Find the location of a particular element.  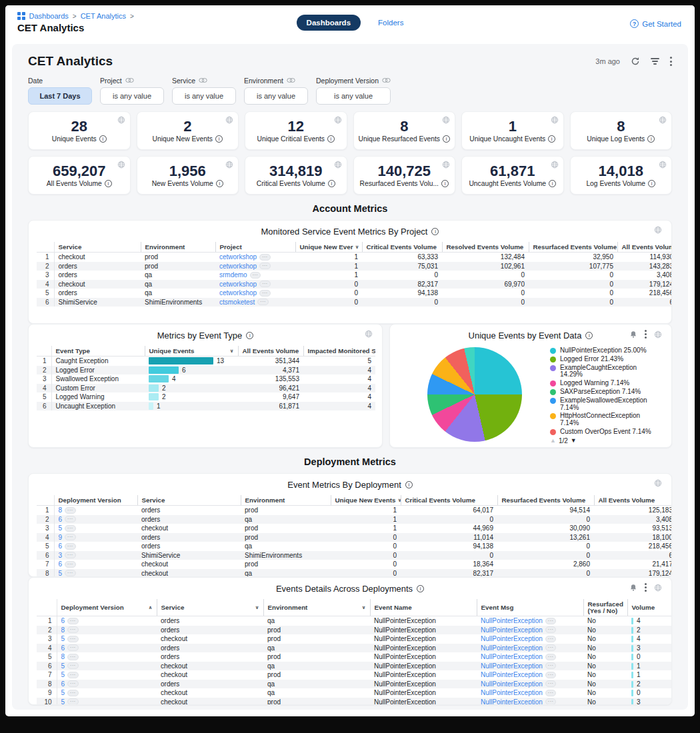

column-header: Critical Events Volume is located at coordinates (449, 500).